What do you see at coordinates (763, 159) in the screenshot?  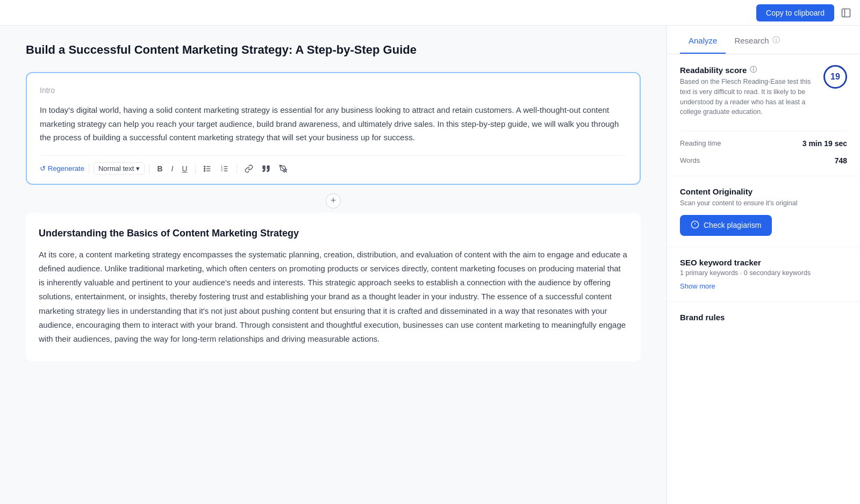 I see `words-row: Words 748` at bounding box center [763, 159].